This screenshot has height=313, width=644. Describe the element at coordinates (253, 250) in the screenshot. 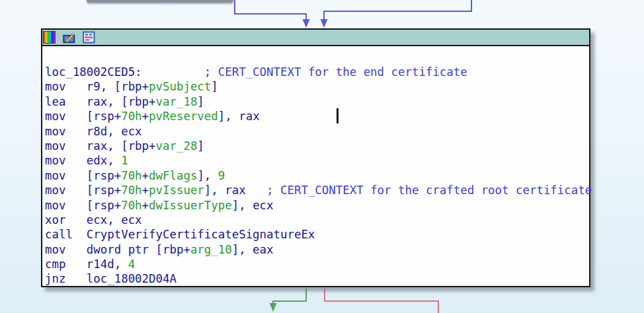

I see `code-segment: ], eax` at that location.